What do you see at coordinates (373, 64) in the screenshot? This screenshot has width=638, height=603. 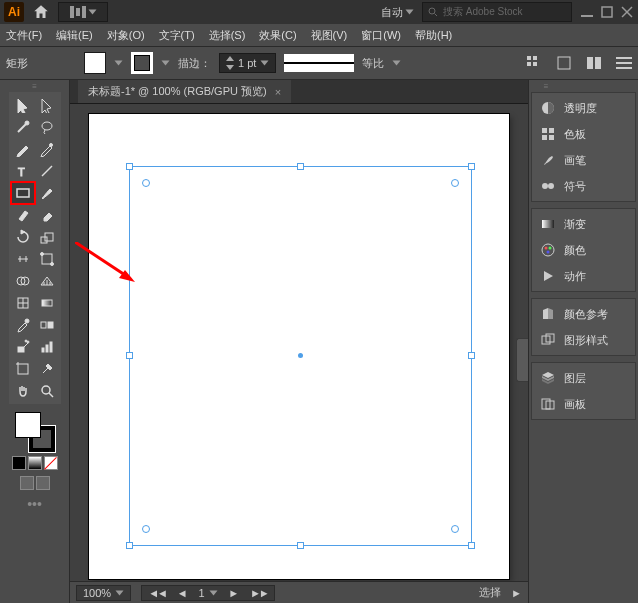 I see `uniform-label: 等比` at bounding box center [373, 64].